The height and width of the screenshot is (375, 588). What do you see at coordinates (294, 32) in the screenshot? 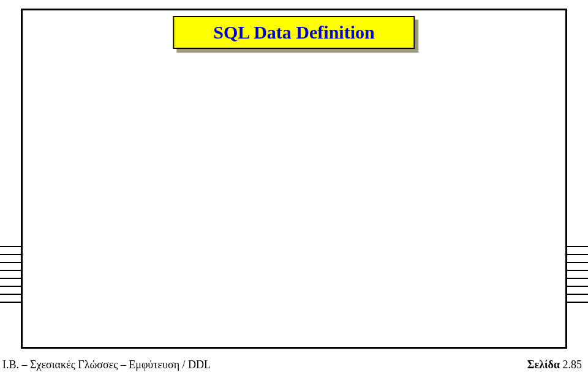
I see `slide-title: SQL Data Definition` at bounding box center [294, 32].